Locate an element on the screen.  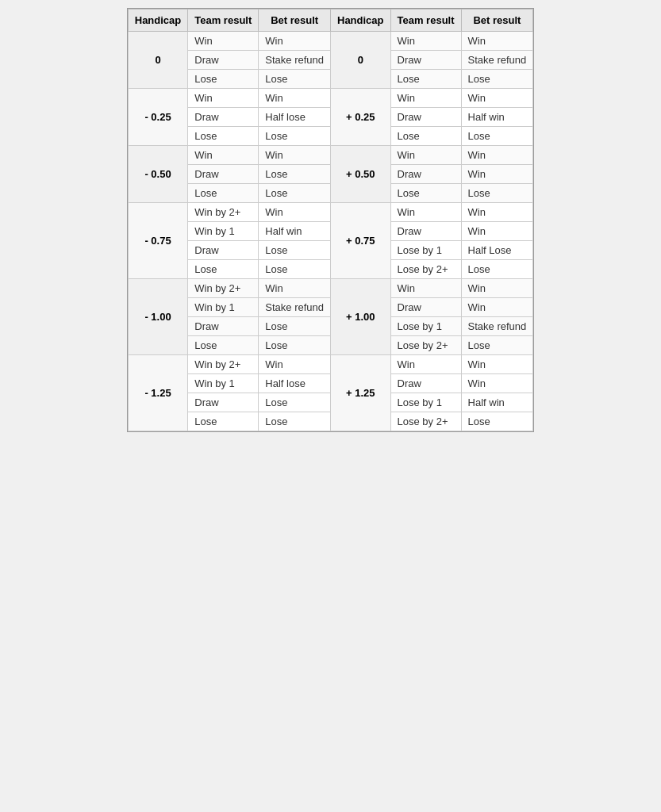
handicap-right-cell: + 1.25 is located at coordinates (361, 393).